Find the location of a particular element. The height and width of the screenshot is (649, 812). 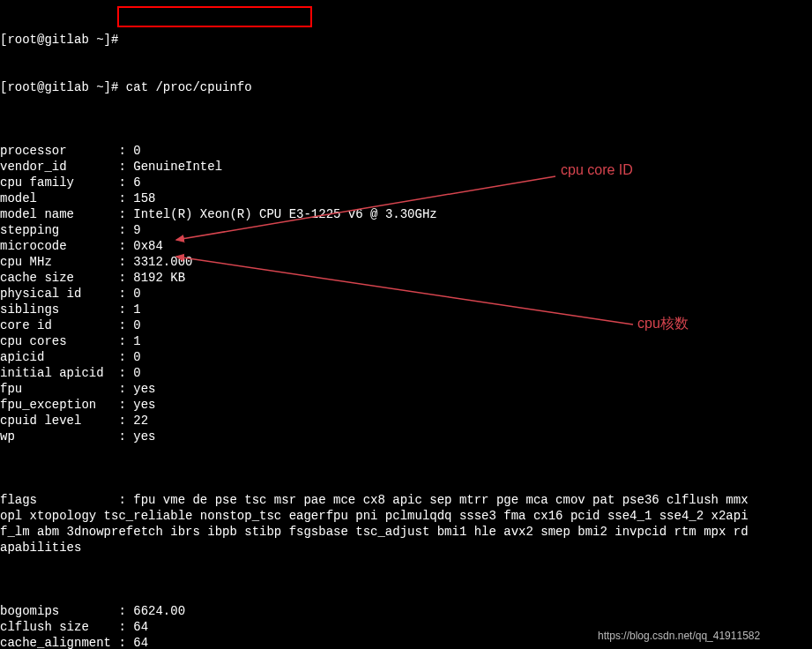

cpuinfo-key: cache size is located at coordinates (59, 278).